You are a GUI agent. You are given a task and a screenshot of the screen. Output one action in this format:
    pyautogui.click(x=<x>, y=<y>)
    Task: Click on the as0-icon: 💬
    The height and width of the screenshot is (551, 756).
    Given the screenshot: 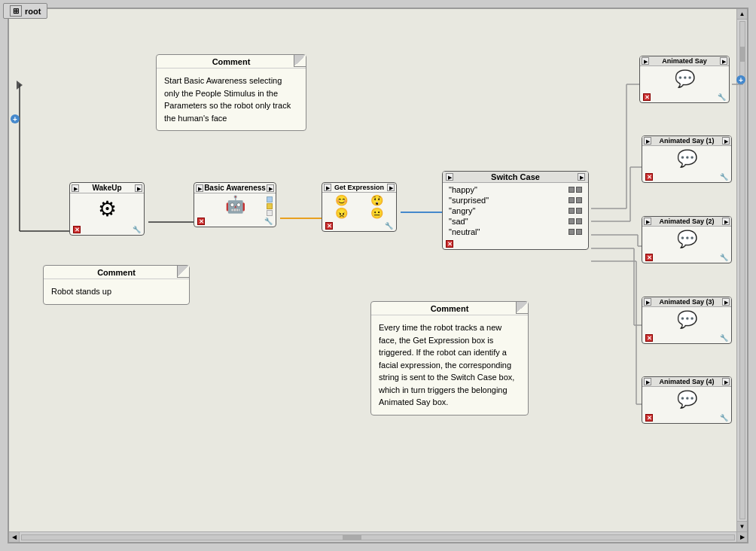 What is the action you would take?
    pyautogui.click(x=684, y=79)
    